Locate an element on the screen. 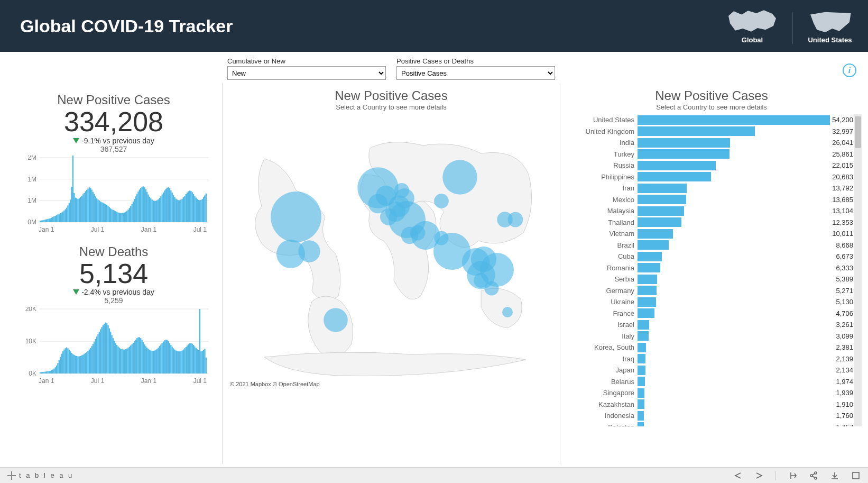 The image size is (868, 483). tab-global: Global is located at coordinates (752, 26).